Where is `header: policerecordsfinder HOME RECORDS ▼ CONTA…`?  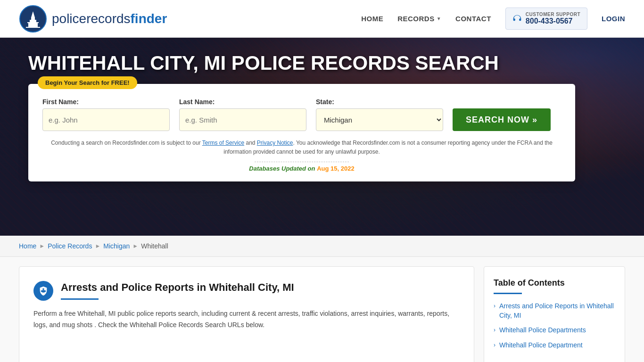
header: policerecordsfinder HOME RECORDS ▼ CONTA… is located at coordinates (322, 19).